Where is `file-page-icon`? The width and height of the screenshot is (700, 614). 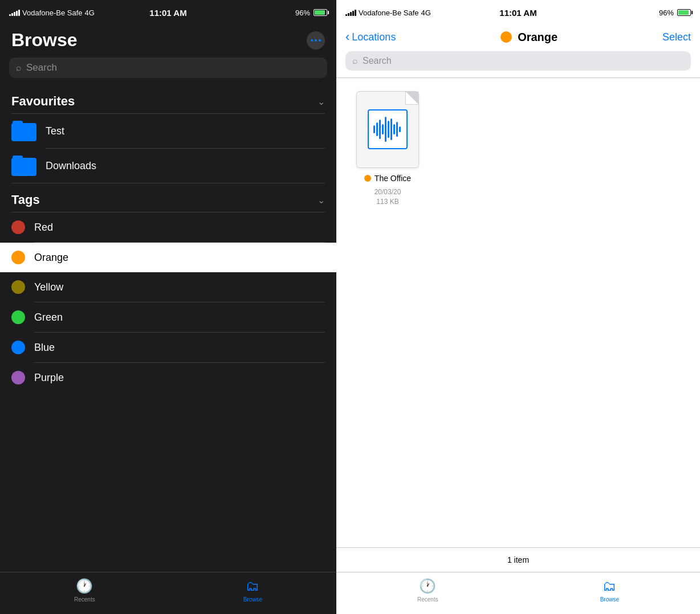 file-page-icon is located at coordinates (388, 130).